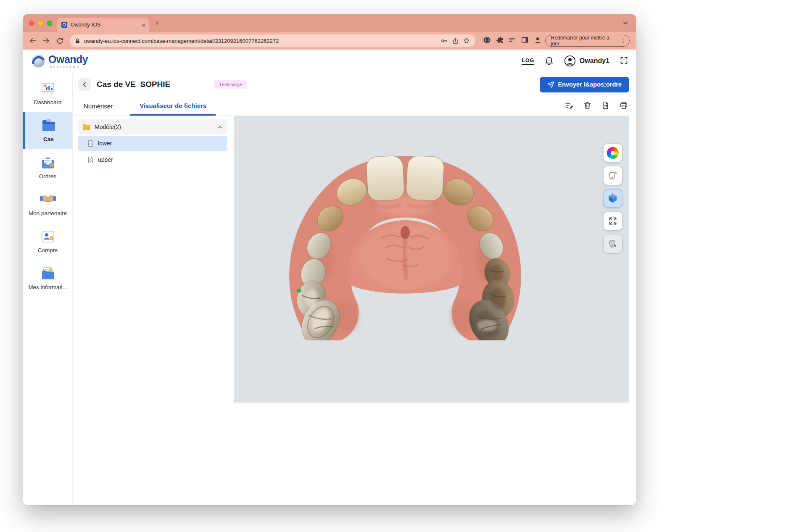  I want to click on export-file-icon, so click(605, 106).